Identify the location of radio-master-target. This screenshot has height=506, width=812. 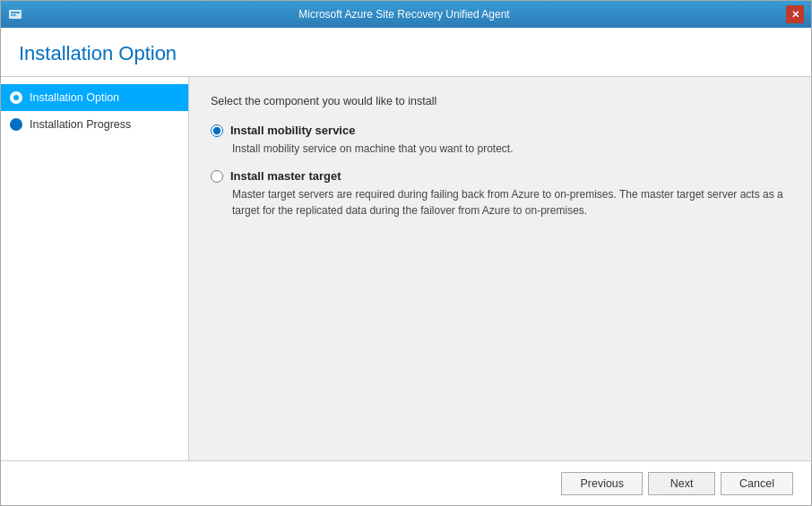
(217, 176).